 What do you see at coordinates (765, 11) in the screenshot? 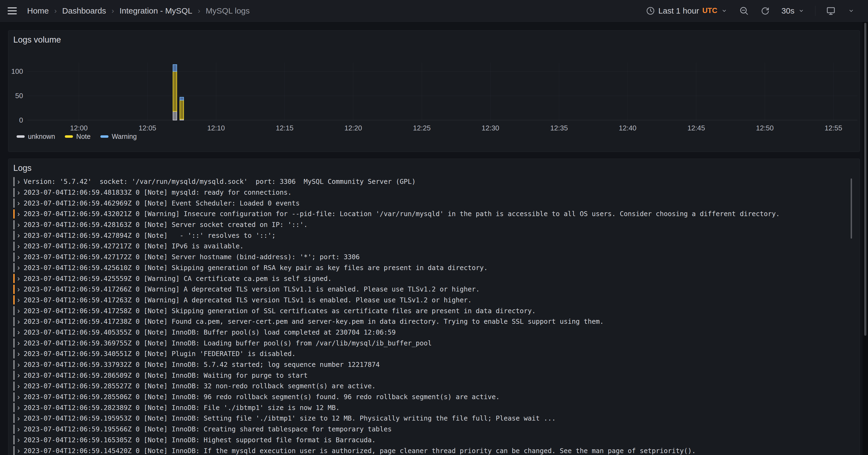
I see `refresh-button` at bounding box center [765, 11].